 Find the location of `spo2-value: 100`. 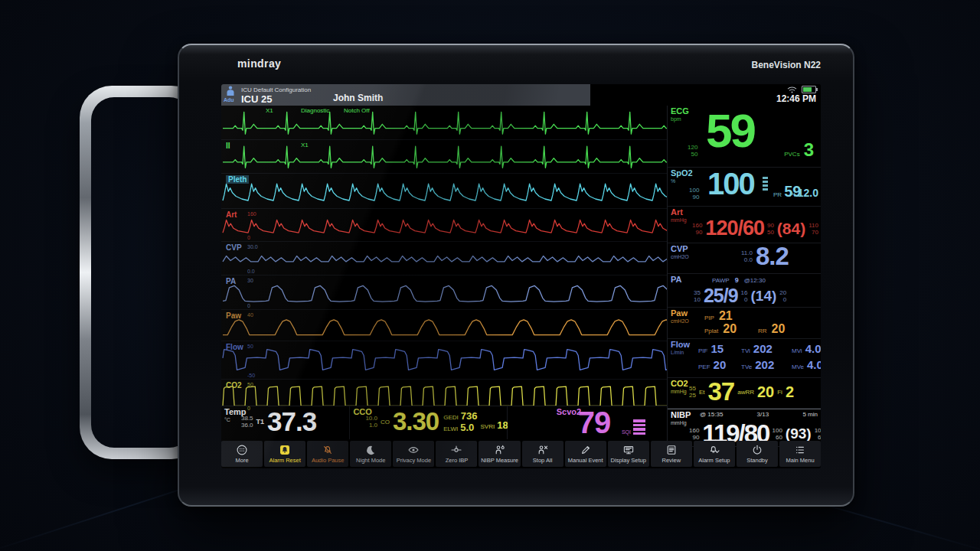

spo2-value: 100 is located at coordinates (730, 184).